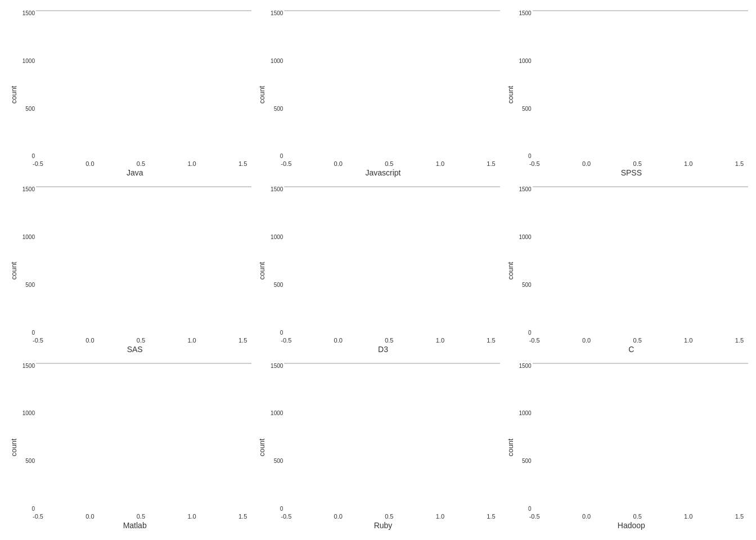 The height and width of the screenshot is (540, 756). Describe the element at coordinates (29, 189) in the screenshot. I see `y-tick-sas: 1500` at that location.